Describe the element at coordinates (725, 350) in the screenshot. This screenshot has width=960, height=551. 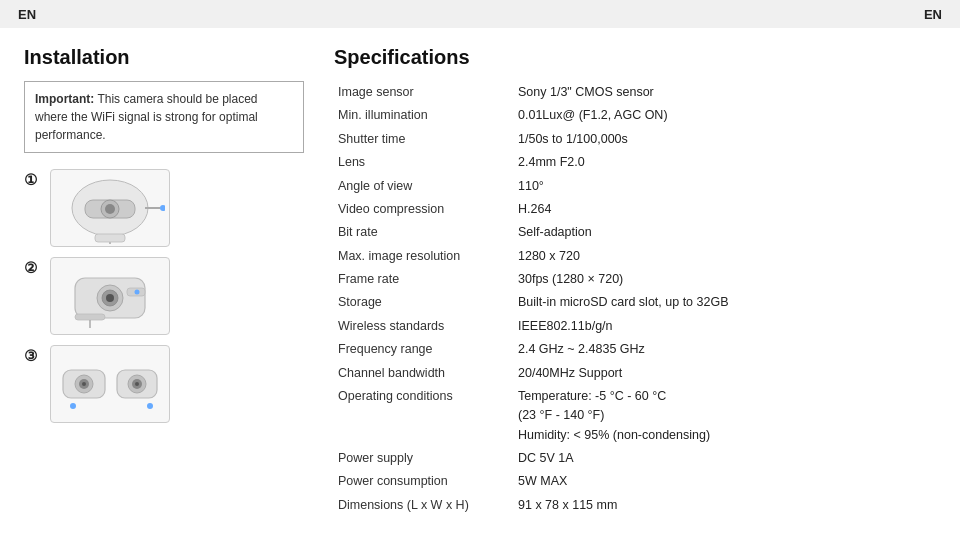
I see `spec-value: 2.4 GHz ~ 2.4835 GHz` at that location.